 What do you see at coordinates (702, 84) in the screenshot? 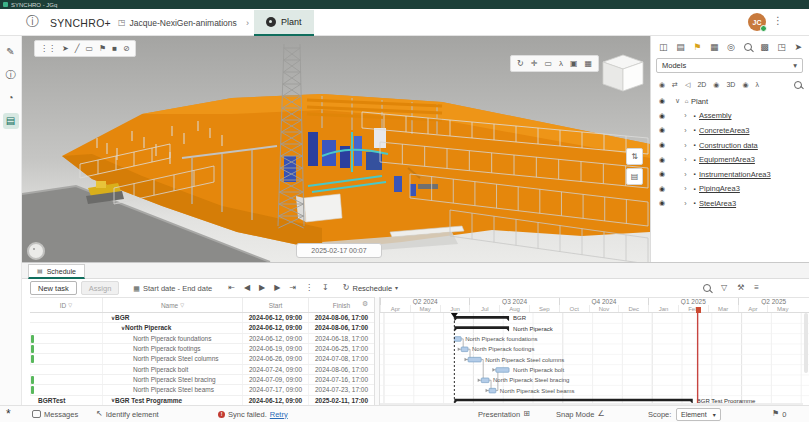
I see `toggle-2d: 2D` at bounding box center [702, 84].